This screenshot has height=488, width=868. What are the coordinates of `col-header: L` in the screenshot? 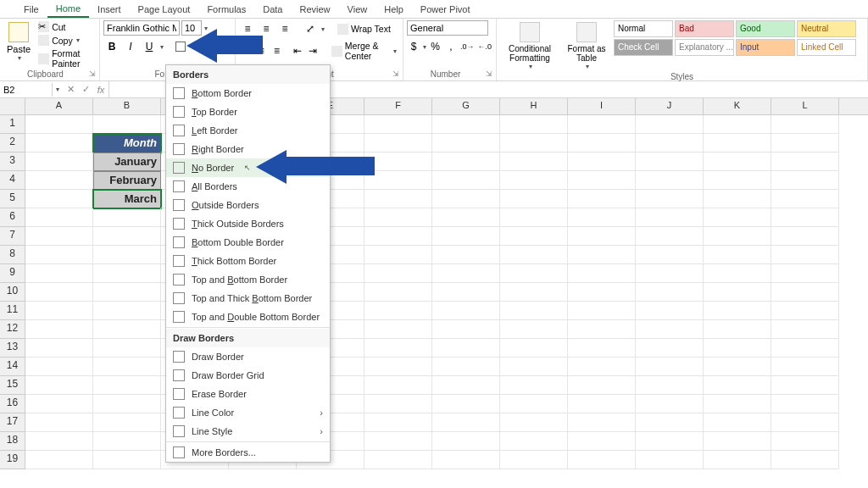 It's located at (805, 107).